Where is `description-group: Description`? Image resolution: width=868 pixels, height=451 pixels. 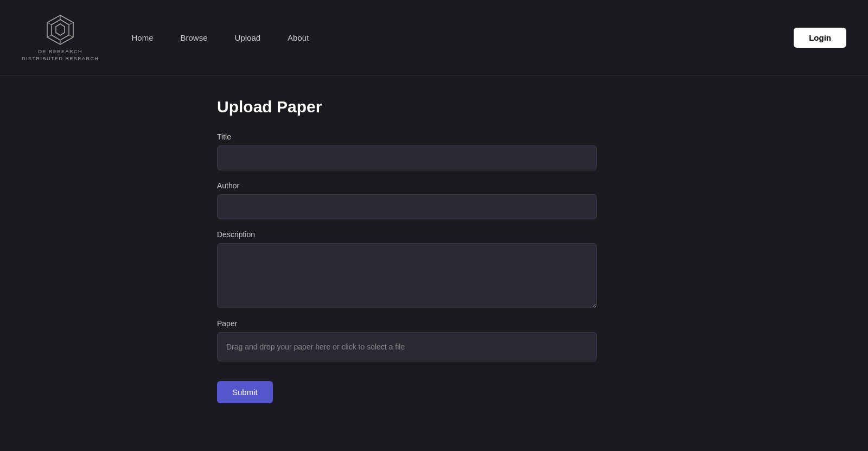 description-group: Description is located at coordinates (407, 269).